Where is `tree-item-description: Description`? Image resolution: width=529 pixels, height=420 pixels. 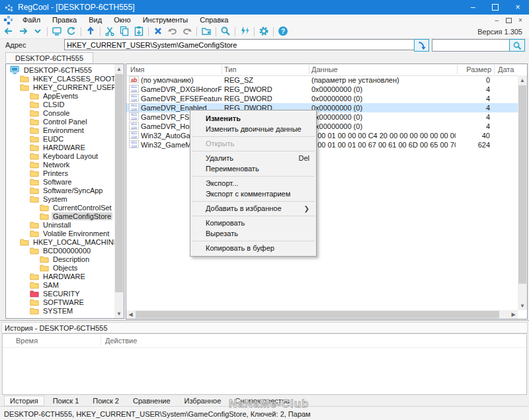
tree-item-description: Description is located at coordinates (60, 259).